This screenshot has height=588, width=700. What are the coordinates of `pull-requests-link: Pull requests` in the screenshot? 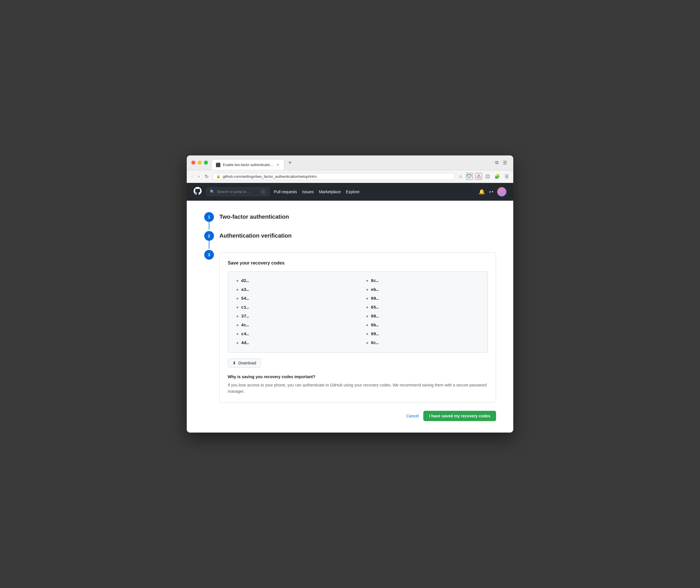 It's located at (285, 192).